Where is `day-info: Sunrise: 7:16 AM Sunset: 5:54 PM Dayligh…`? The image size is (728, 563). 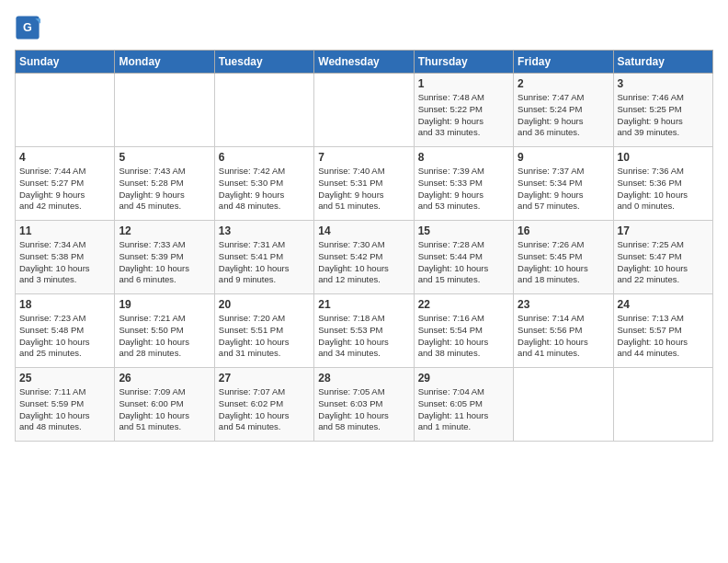
day-info: Sunrise: 7:16 AM Sunset: 5:54 PM Dayligh… is located at coordinates (463, 337).